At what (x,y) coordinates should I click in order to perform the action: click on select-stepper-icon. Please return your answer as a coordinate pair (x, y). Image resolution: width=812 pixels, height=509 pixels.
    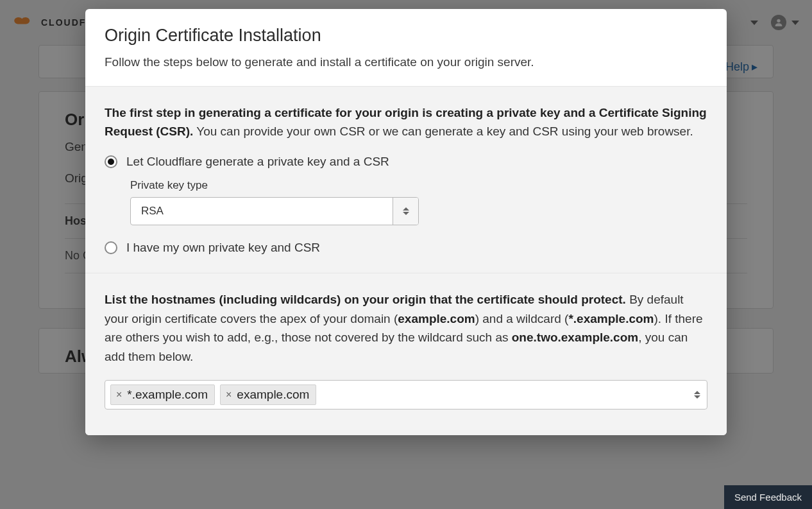
    Looking at the image, I should click on (405, 211).